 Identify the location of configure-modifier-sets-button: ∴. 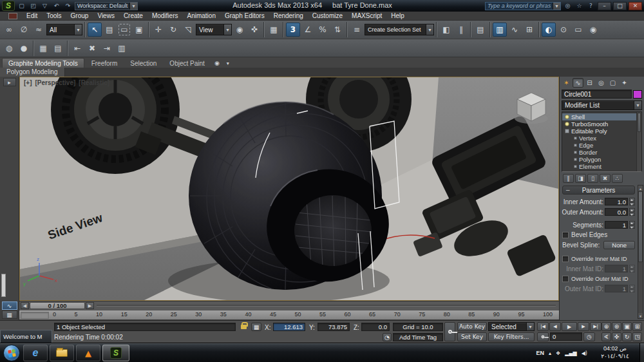
(617, 178).